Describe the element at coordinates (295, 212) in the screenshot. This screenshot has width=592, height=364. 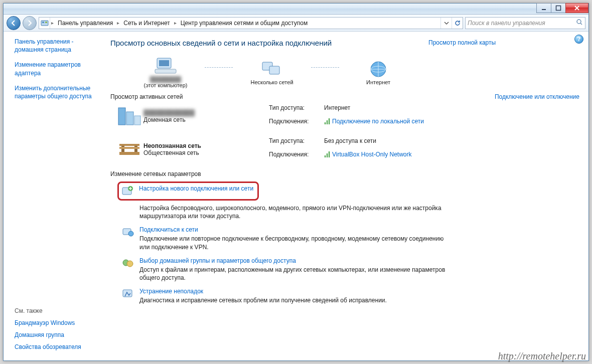
I see `setup-new-connection-desc: Настройка беспроводного, широкополосного…` at that location.